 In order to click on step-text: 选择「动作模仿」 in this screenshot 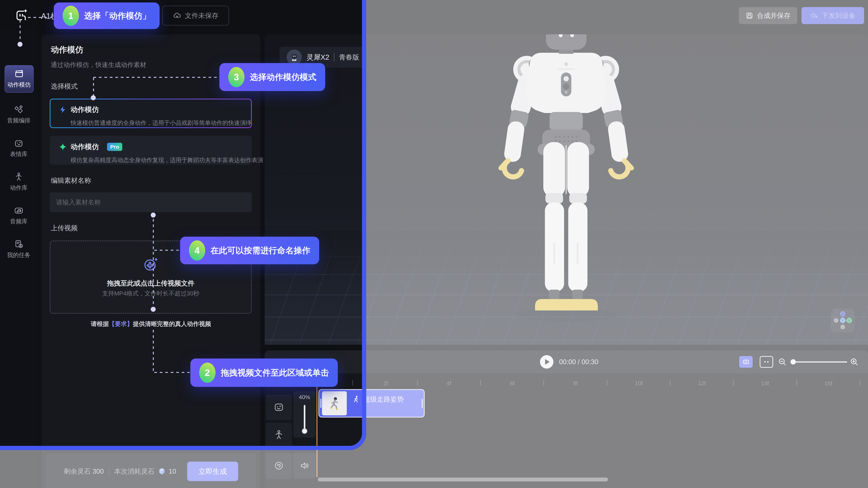, I will do `click(117, 16)`.